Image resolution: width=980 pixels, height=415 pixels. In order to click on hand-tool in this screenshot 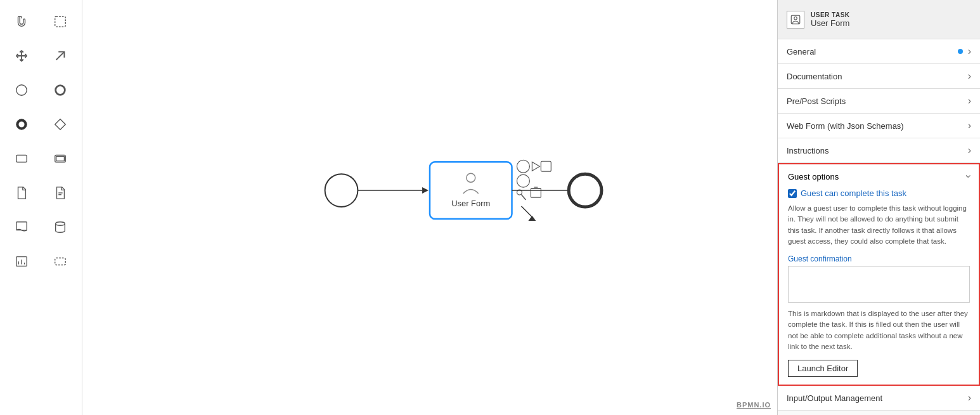, I will do `click(22, 22)`.